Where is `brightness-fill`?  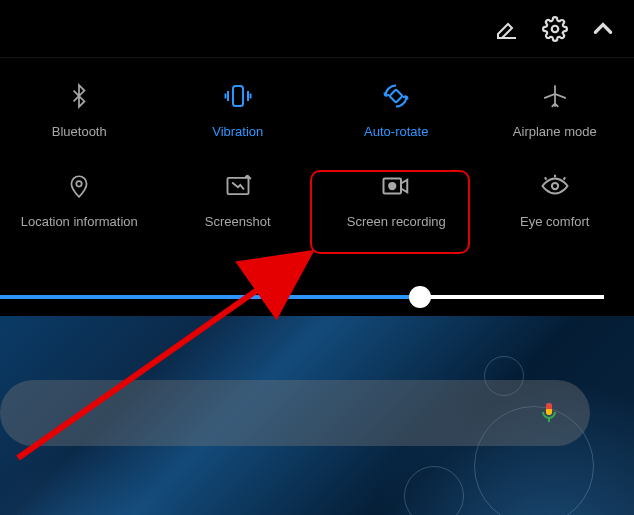
brightness-fill is located at coordinates (210, 297).